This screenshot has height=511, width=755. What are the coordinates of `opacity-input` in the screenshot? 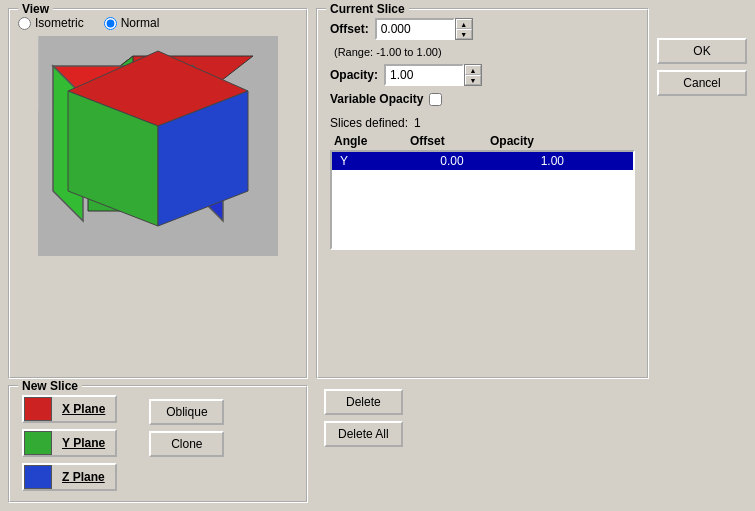 It's located at (424, 75).